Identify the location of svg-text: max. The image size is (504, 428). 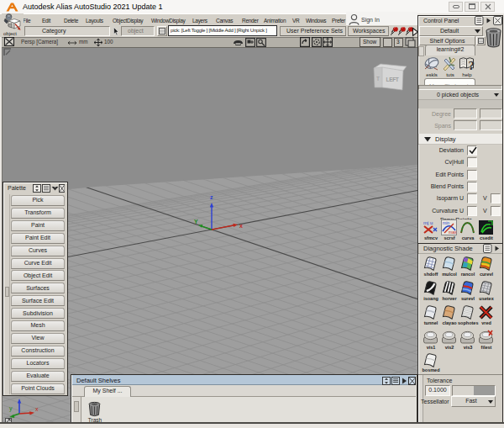
(453, 232).